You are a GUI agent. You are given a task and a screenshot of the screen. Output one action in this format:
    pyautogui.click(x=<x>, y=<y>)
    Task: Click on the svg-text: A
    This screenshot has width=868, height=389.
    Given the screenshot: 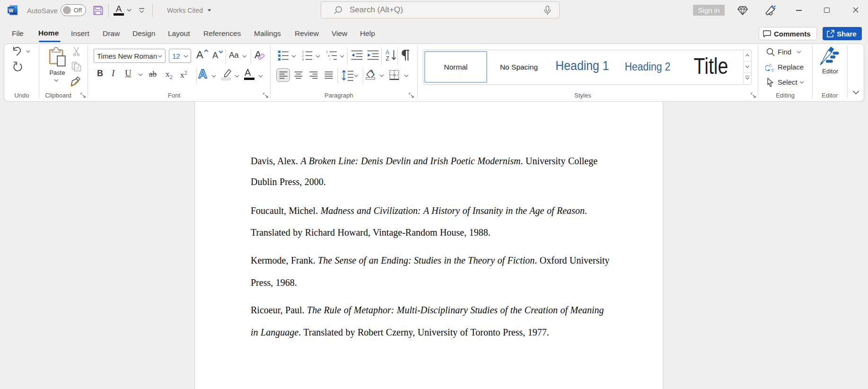 What is the action you would take?
    pyautogui.click(x=387, y=53)
    